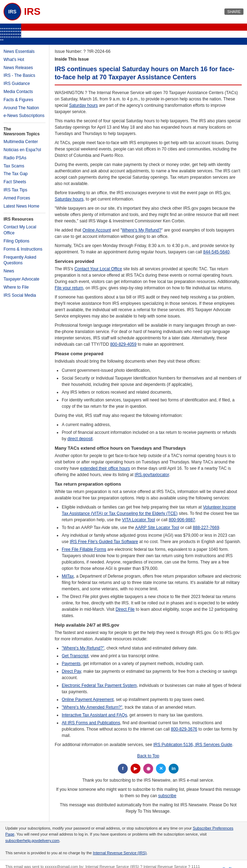 This screenshot has width=247, height=868. What do you see at coordinates (152, 692) in the screenshot?
I see `irs-resources-list: "Where's My Refund?", check refund statu…` at bounding box center [152, 692].